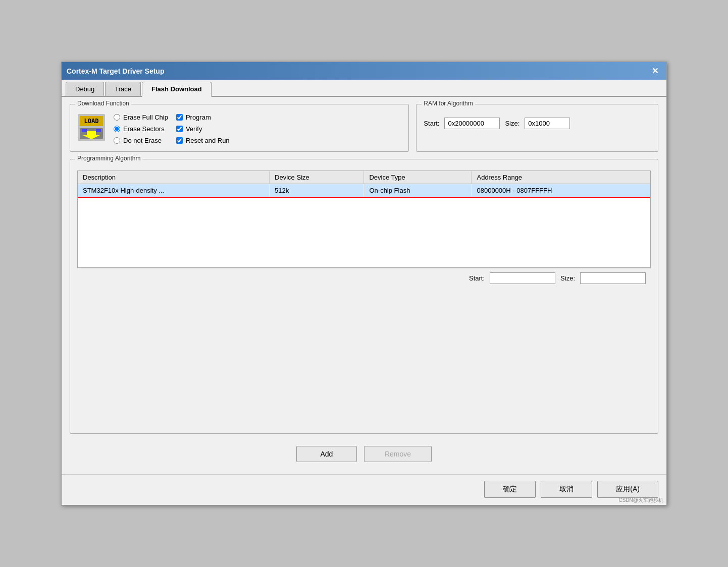 The width and height of the screenshot is (728, 567). I want to click on cell-device-size: 512k, so click(317, 191).